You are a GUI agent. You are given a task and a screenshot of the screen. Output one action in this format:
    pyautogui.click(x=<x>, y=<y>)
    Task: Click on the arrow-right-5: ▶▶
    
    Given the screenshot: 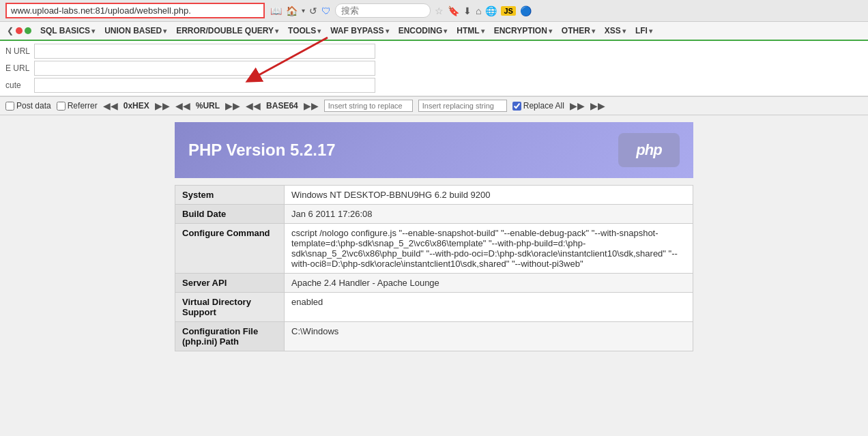 What is the action you would take?
    pyautogui.click(x=598, y=106)
    